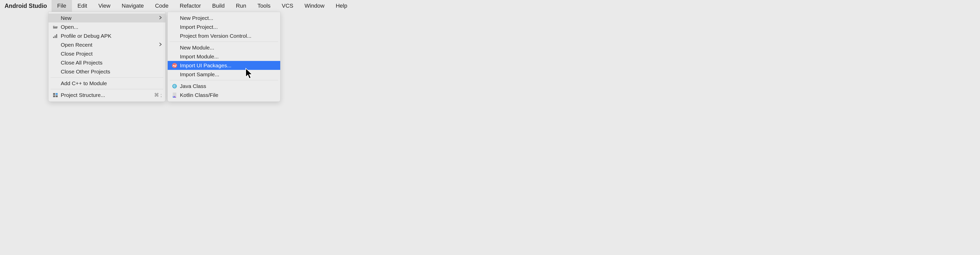  Describe the element at coordinates (133, 6) in the screenshot. I see `menu-navigate: Navigate` at that location.